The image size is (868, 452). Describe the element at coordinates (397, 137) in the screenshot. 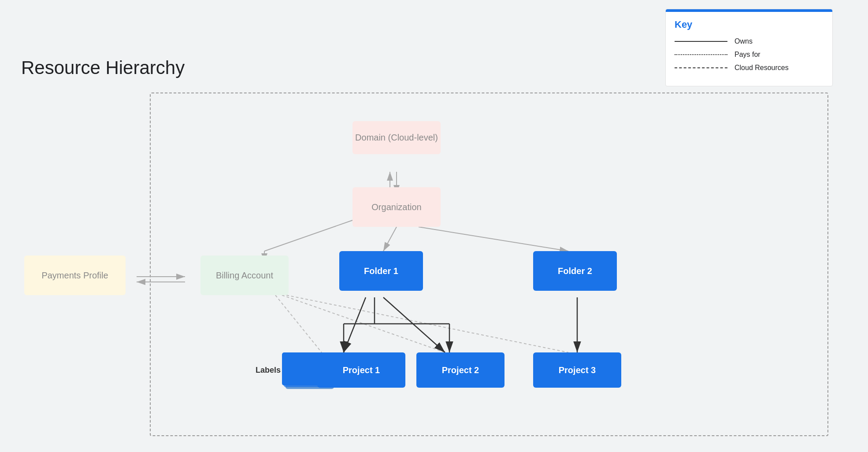

I see `domain-node: Domain (Cloud-level)` at that location.